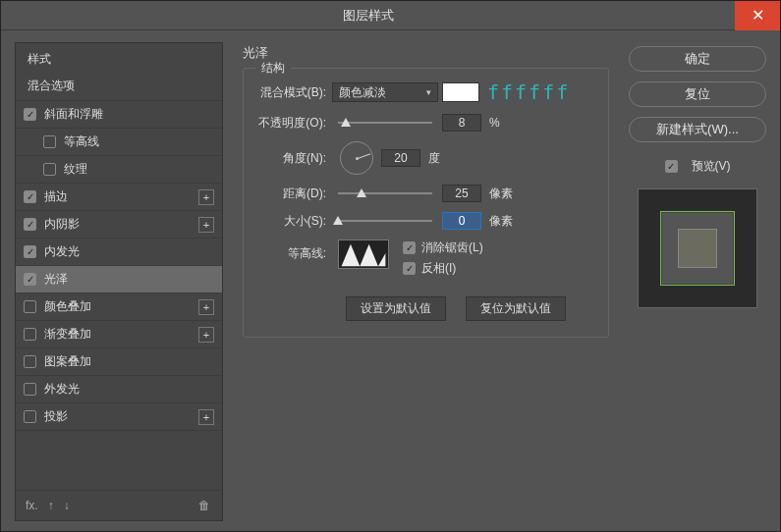 This screenshot has height=532, width=781. I want to click on distance-row: 距离(D): 25 像素, so click(426, 193).